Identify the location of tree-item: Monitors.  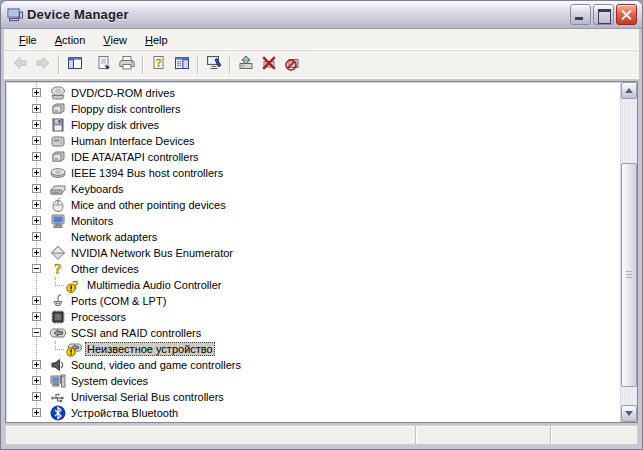
(313, 221).